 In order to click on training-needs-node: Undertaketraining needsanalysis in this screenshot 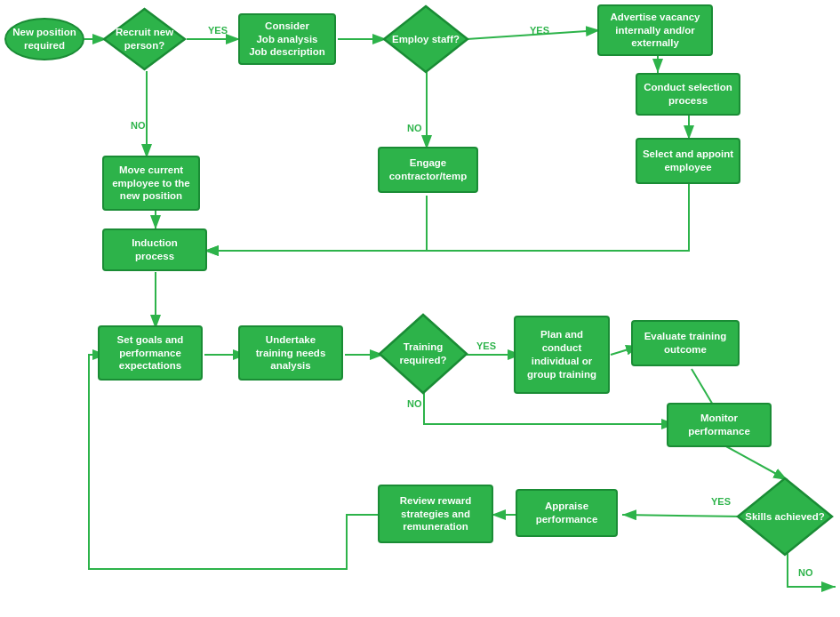, I will do `click(291, 353)`.